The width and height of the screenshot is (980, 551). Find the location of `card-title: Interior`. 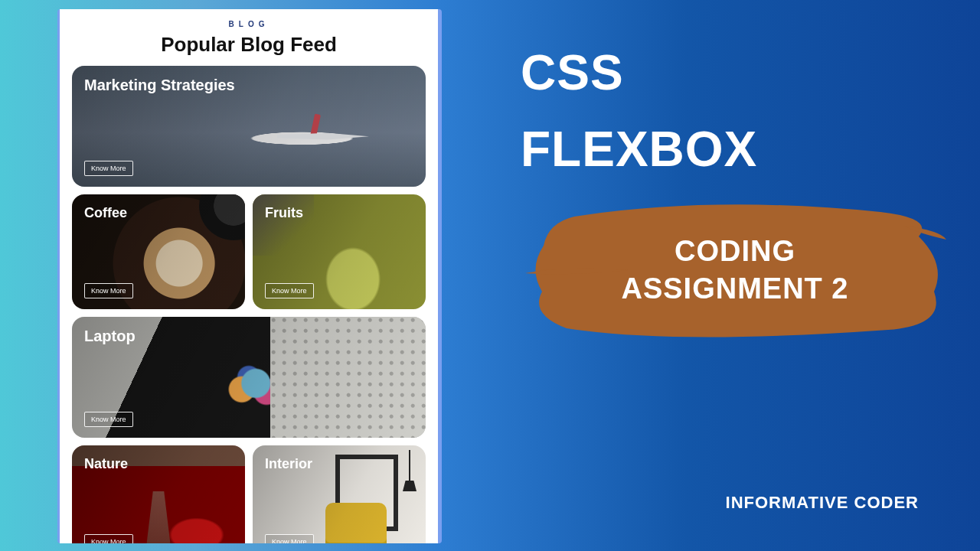

card-title: Interior is located at coordinates (339, 464).